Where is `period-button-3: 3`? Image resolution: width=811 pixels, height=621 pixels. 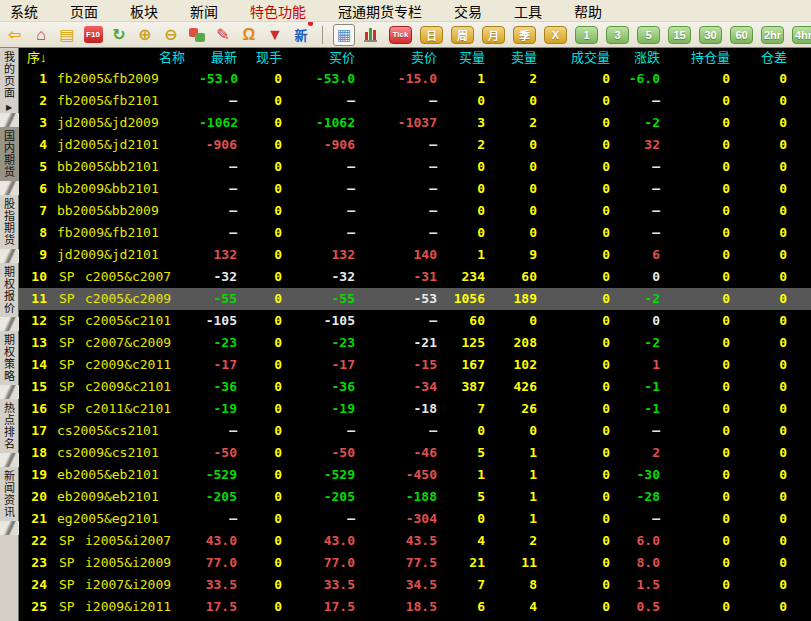
period-button-3: 3 is located at coordinates (618, 35).